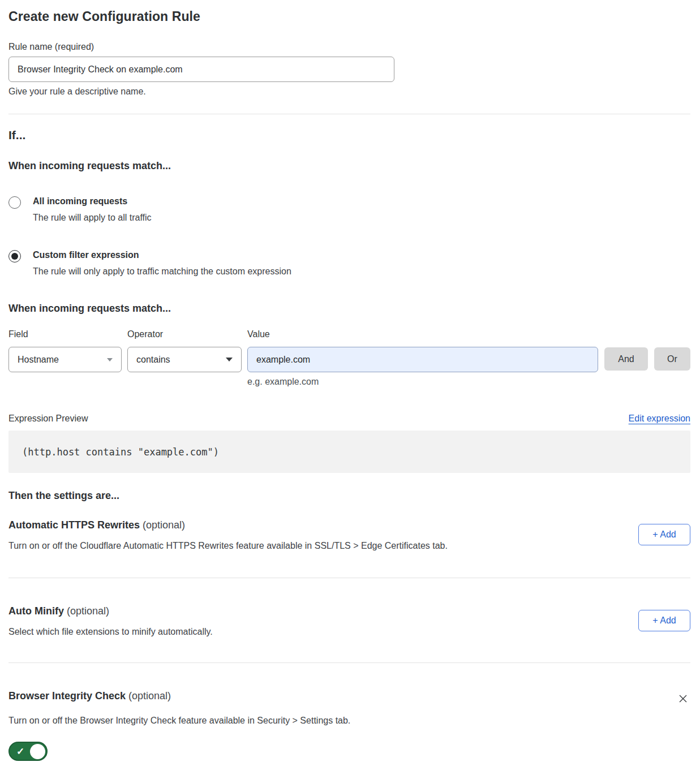 The height and width of the screenshot is (779, 700). Describe the element at coordinates (423, 382) in the screenshot. I see `value-helper: e.g. example.com` at that location.